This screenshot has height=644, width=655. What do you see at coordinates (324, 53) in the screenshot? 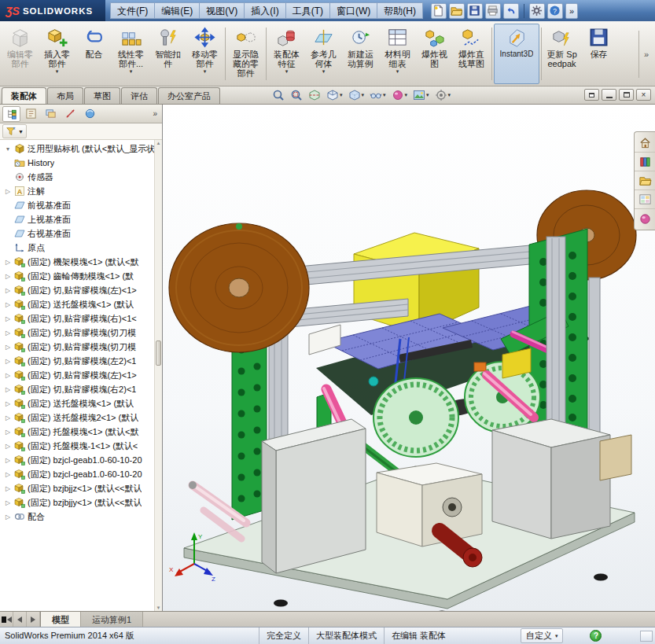
I see `reference-geometry-button: 参考几何体▾` at bounding box center [324, 53].